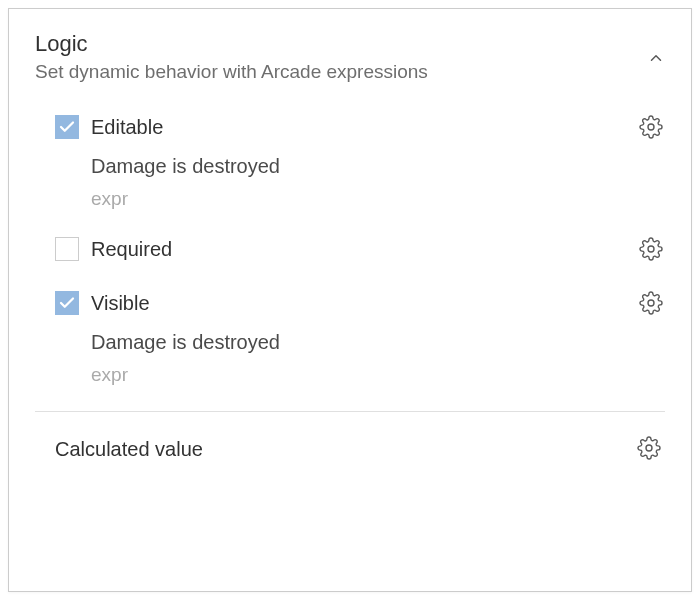 The width and height of the screenshot is (700, 600). What do you see at coordinates (361, 162) in the screenshot?
I see `item-body: Editable Damage is destroyed expr` at bounding box center [361, 162].